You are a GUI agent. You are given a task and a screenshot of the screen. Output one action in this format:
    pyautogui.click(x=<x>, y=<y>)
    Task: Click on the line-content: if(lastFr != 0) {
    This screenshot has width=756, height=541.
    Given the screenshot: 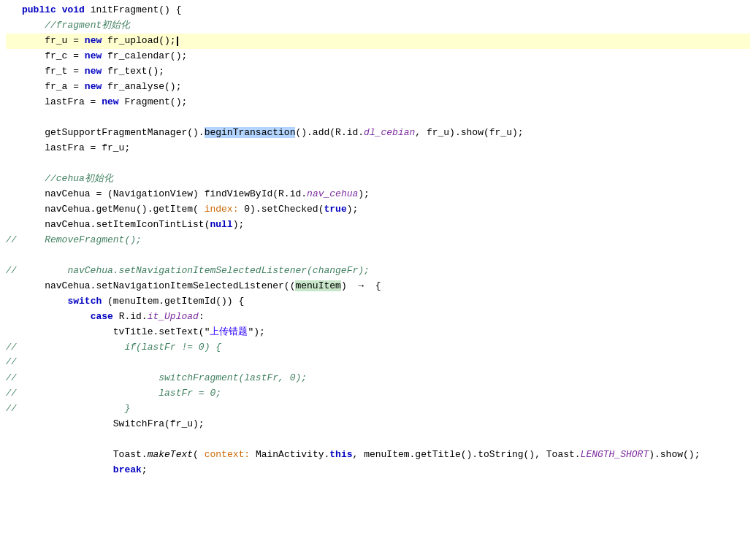 What is the action you would take?
    pyautogui.click(x=386, y=348)
    